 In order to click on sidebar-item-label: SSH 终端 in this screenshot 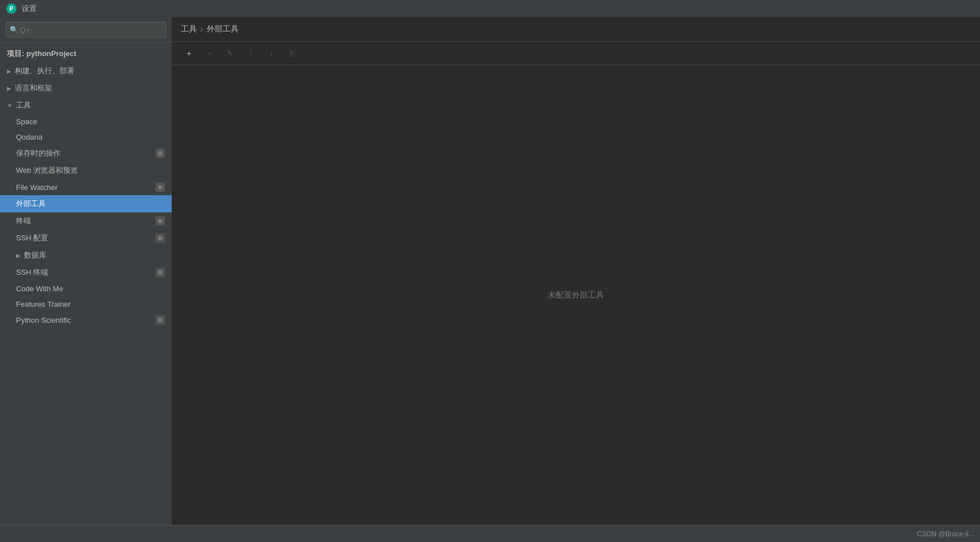, I will do `click(86, 272)`.